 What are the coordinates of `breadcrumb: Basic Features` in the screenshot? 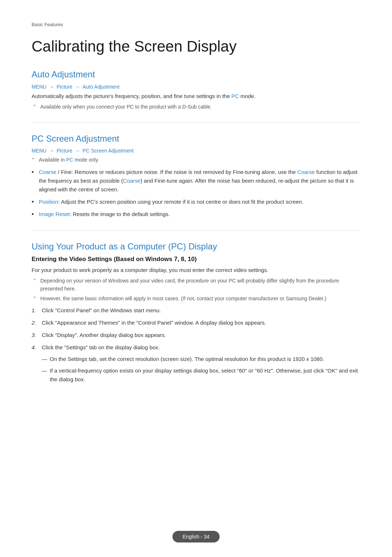 It's located at (196, 25).